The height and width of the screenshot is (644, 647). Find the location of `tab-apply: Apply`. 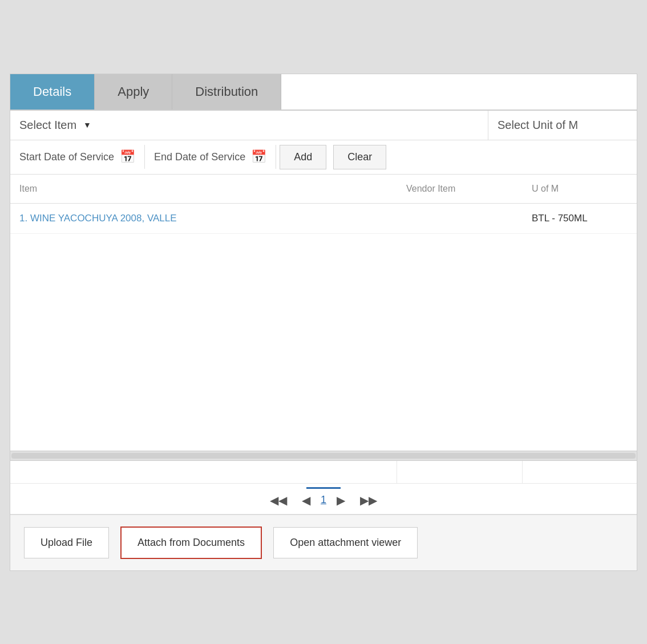

tab-apply: Apply is located at coordinates (134, 92).